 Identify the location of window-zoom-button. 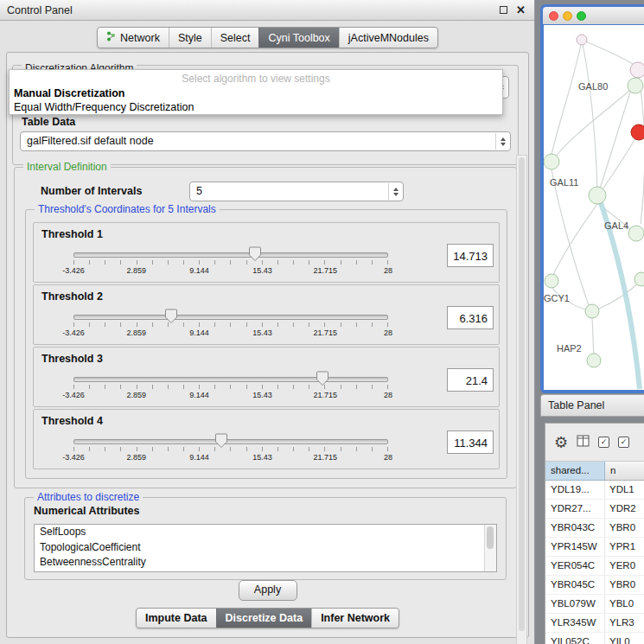
(581, 16).